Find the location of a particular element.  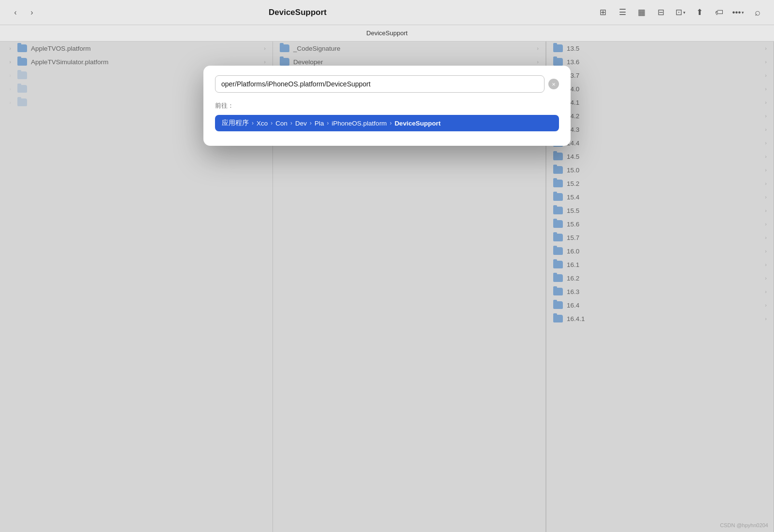

path-arrow-4: › is located at coordinates (328, 123).